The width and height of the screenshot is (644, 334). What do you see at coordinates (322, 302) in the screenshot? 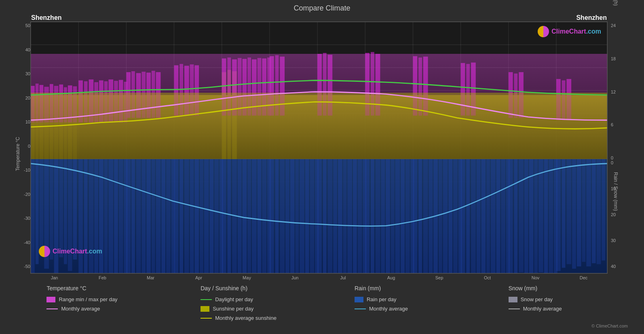
I see `legend-area: Temperature °C Range min / max per day M…` at bounding box center [322, 302].